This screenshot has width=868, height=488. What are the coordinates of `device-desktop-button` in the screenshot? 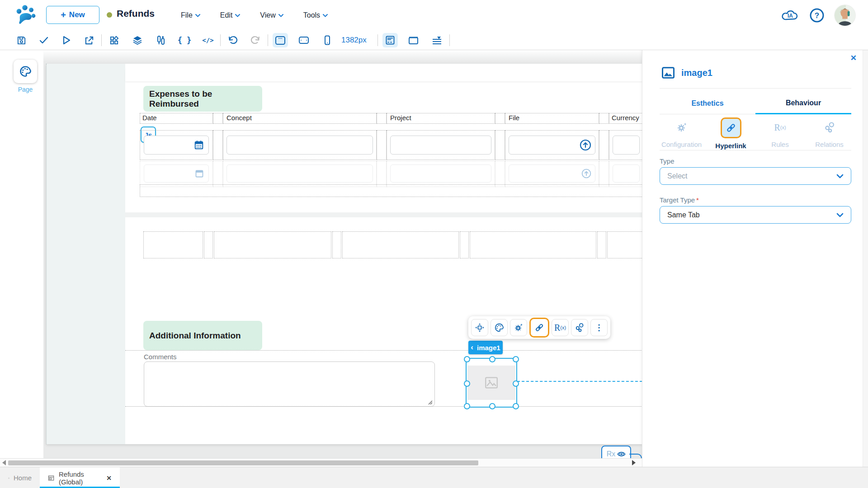 It's located at (280, 40).